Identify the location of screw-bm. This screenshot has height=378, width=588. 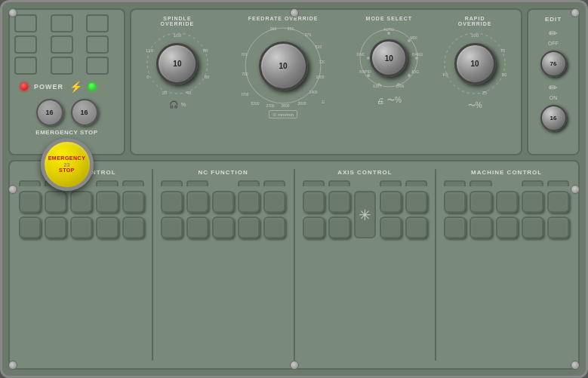
(294, 365).